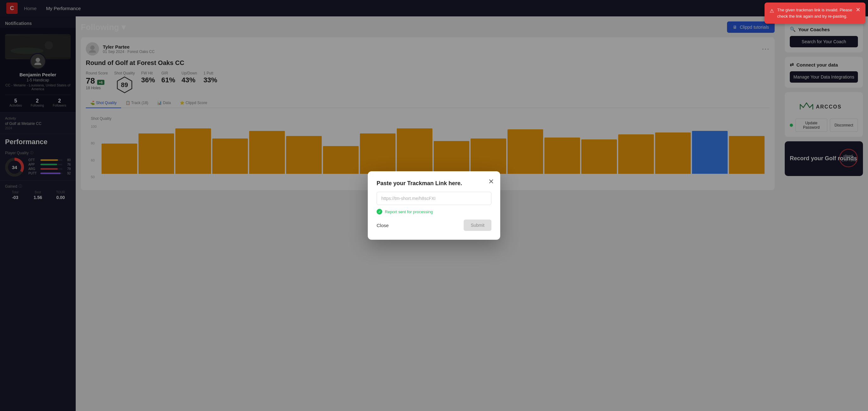 This screenshot has height=411, width=868. What do you see at coordinates (491, 182) in the screenshot?
I see `modal-close-x-button: ✕` at bounding box center [491, 182].